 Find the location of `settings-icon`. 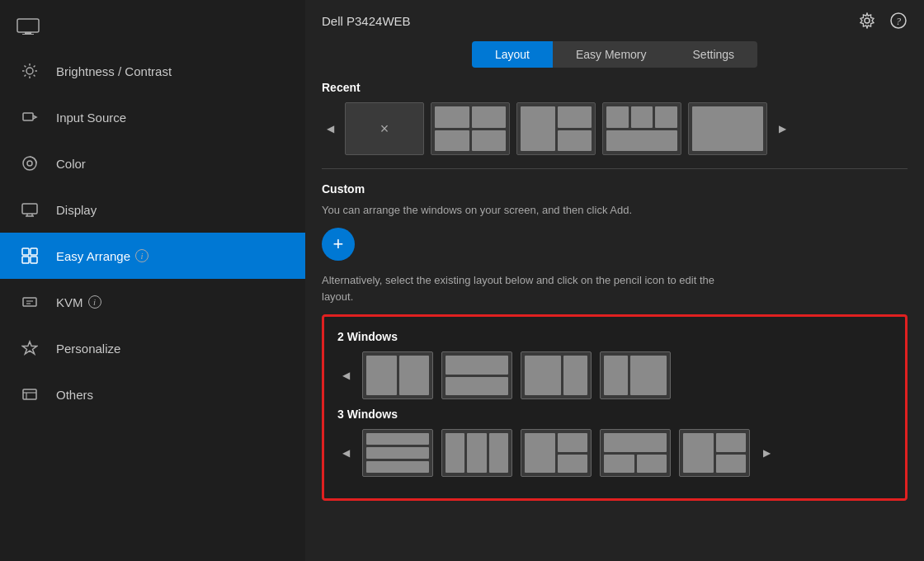

settings-icon is located at coordinates (867, 21).